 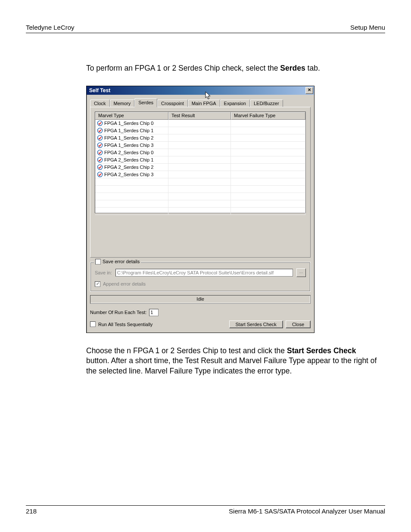 I want to click on num-run-label: Number Of Run Each Test:, so click(x=118, y=312).